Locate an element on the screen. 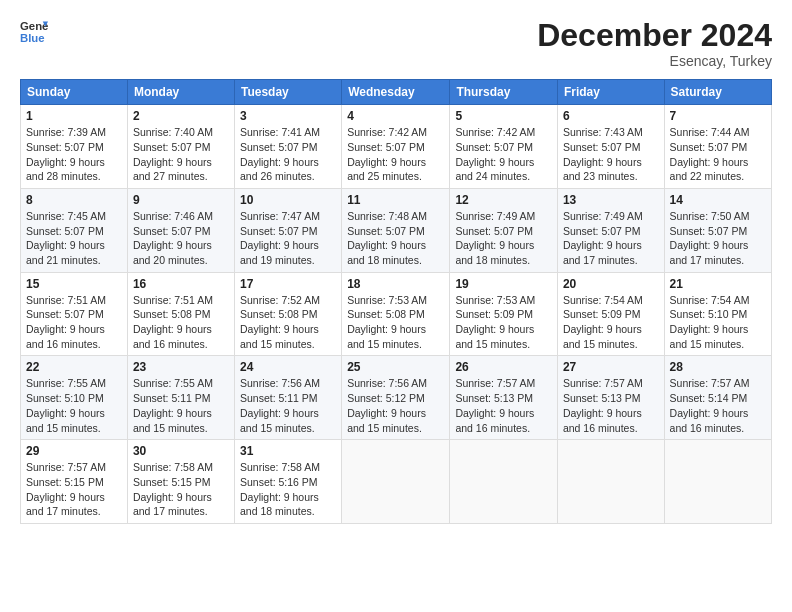  week-row-3: 15Sunrise: 7:51 AMSunset: 5:07 PMDayligh… is located at coordinates (396, 314).